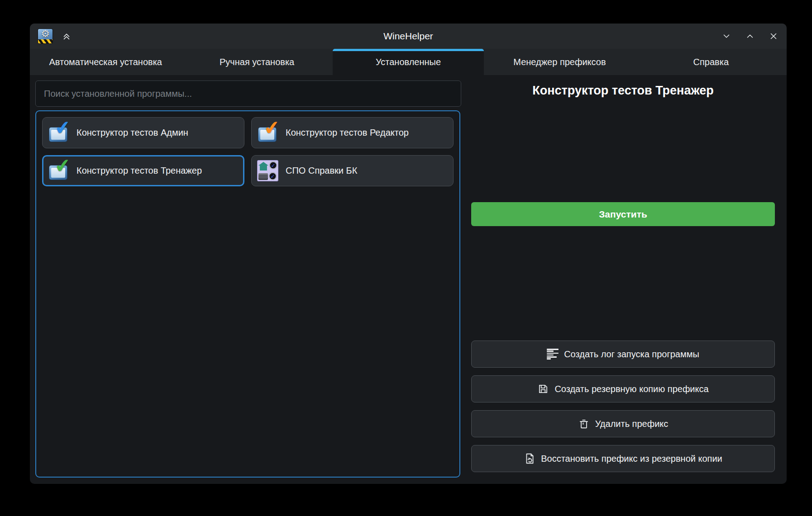  What do you see at coordinates (55, 36) in the screenshot?
I see `titlebar-left: ⚙` at bounding box center [55, 36].